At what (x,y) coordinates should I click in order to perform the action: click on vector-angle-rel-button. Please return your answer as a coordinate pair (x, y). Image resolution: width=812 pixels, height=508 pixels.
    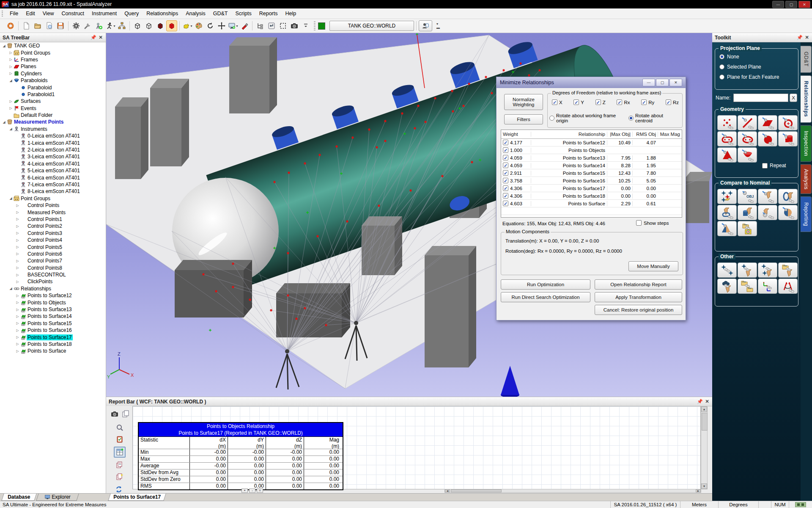
    Looking at the image, I should click on (788, 286).